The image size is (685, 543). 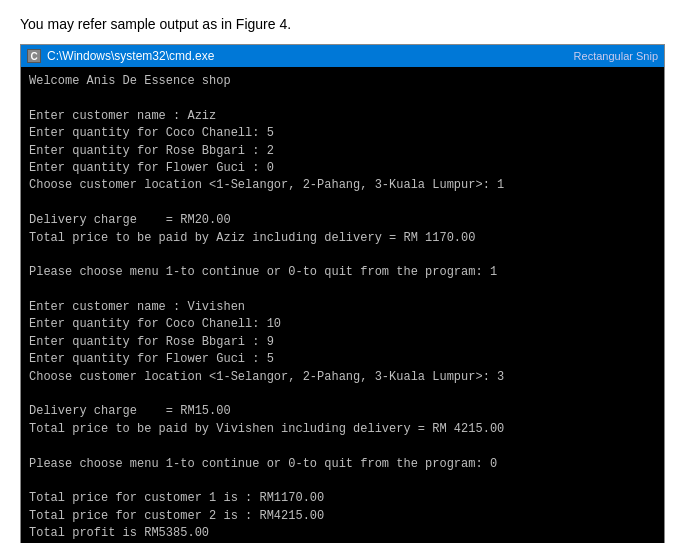 I want to click on title-bar: C C:\Windows\system32\cmd.exe Rectangula…, so click(x=342, y=56).